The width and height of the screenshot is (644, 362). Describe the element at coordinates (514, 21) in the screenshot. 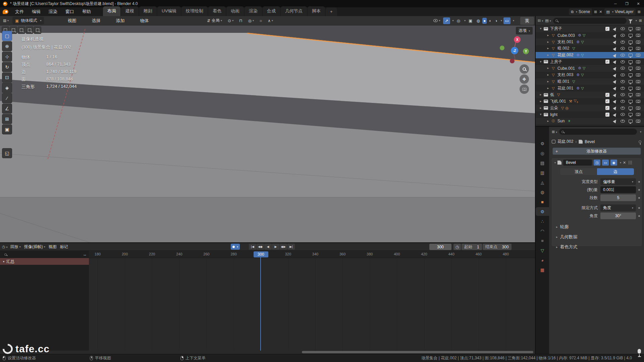

I see `render-preview-dropdown: ▾` at that location.